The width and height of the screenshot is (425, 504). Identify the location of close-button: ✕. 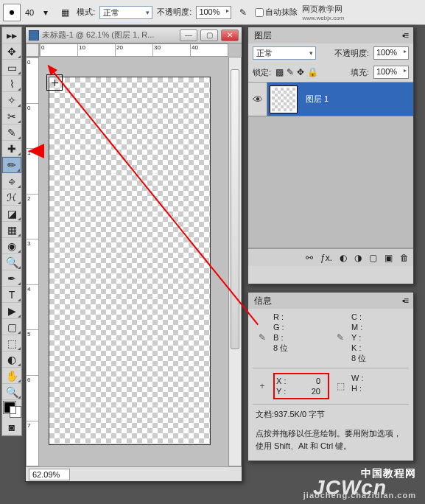
(230, 35).